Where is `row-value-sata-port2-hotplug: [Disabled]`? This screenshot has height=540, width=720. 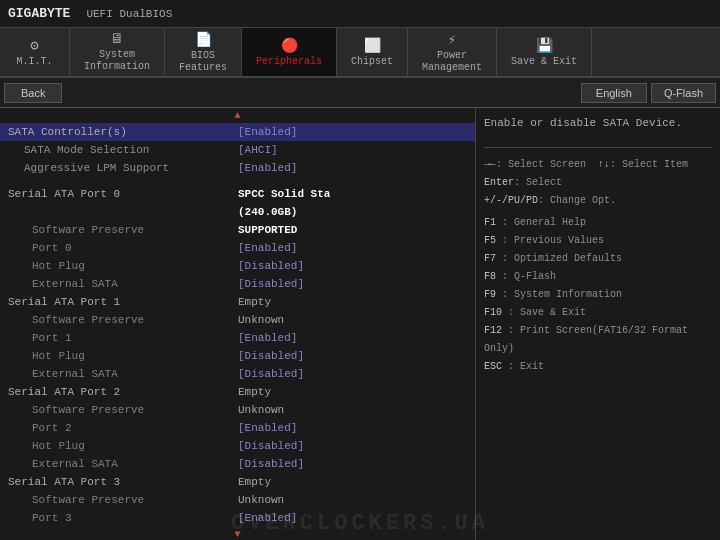
row-value-sata-port2-hotplug: [Disabled] is located at coordinates (352, 446).